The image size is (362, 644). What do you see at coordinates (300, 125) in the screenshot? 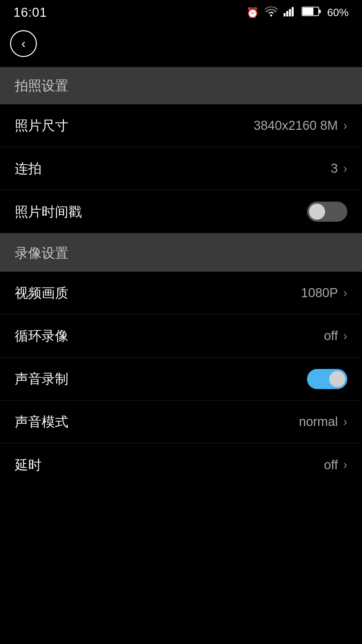
I see `photo-size-value-row: 3840x2160 8M ›` at bounding box center [300, 125].